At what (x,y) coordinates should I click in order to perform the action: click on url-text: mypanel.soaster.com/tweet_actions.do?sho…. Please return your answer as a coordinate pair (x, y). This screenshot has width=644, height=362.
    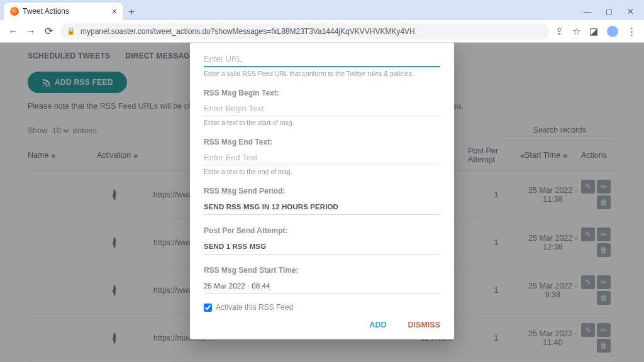
    Looking at the image, I should click on (248, 31).